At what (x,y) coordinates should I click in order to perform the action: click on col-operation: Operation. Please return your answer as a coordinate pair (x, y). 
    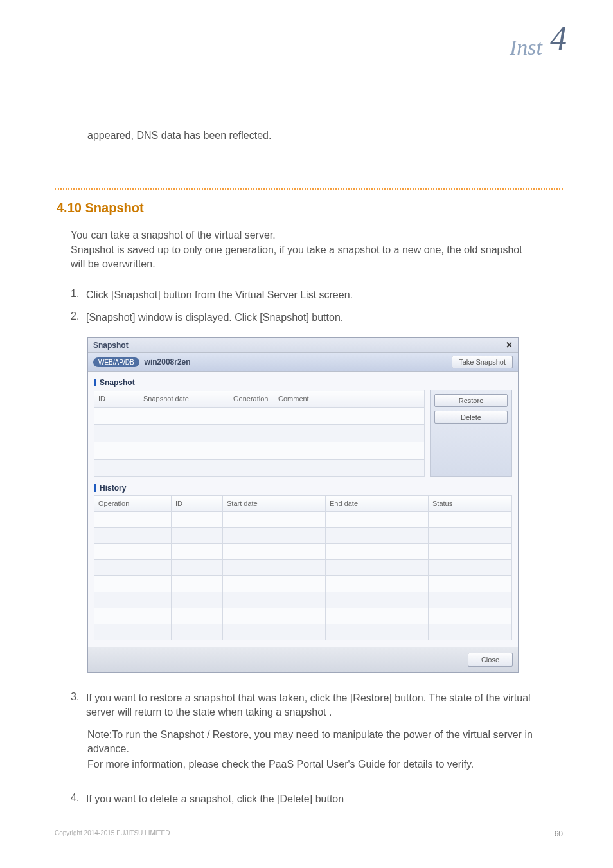
    Looking at the image, I should click on (133, 504).